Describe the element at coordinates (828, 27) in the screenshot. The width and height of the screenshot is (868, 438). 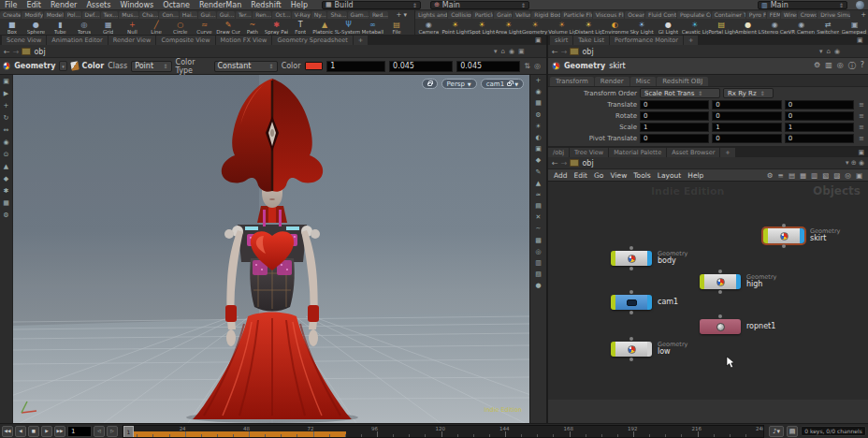
I see `shelf-tool: ⇄ Switcher` at that location.